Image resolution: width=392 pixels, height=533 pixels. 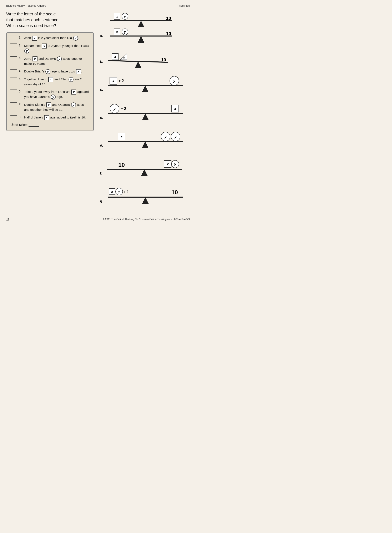 I want to click on problem-num-4: 4., so click(x=20, y=71).